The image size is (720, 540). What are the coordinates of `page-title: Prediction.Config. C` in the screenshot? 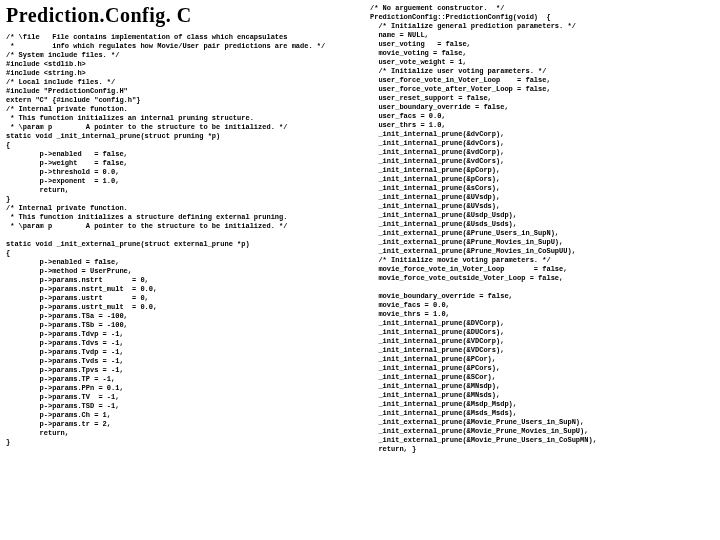 It's located at (186, 16).